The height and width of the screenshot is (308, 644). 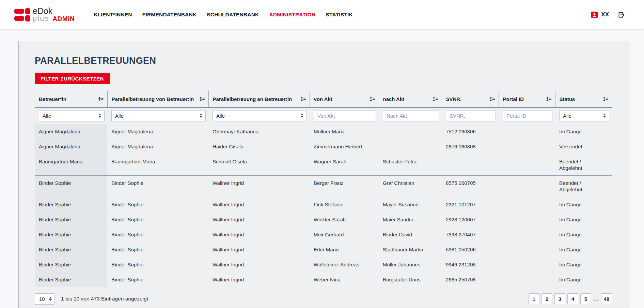 I want to click on filter-input-von-akt, so click(x=345, y=116).